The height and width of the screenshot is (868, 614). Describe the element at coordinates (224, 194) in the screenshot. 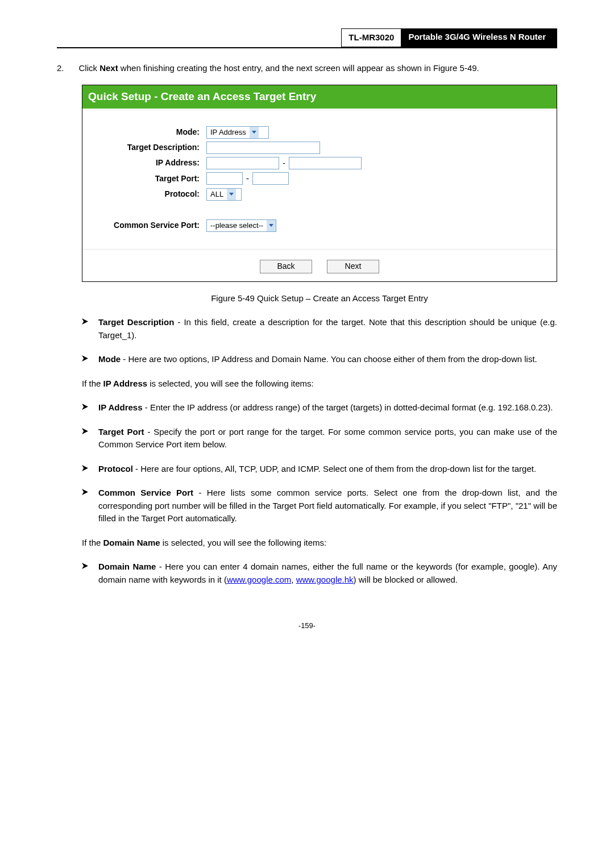

I see `protocol-select: ALL` at that location.